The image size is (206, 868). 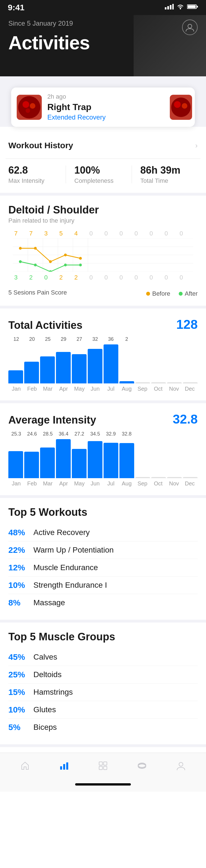 What do you see at coordinates (31, 234) in the screenshot?
I see `pain-b-2: 7` at bounding box center [31, 234].